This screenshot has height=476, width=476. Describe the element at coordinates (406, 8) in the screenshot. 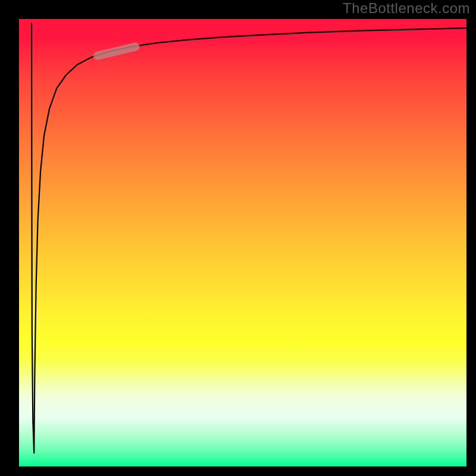

I see `watermark-text: TheBottleneck.com` at that location.